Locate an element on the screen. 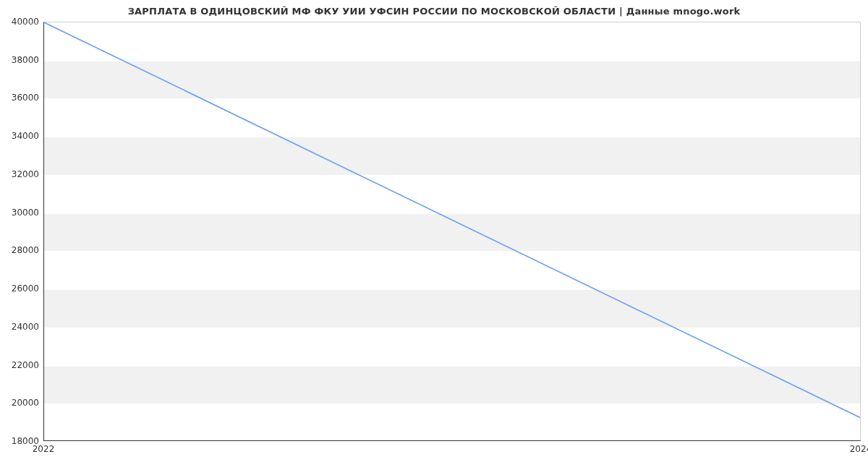 This screenshot has width=868, height=470. y-tick-label: 28000 is located at coordinates (21, 250).